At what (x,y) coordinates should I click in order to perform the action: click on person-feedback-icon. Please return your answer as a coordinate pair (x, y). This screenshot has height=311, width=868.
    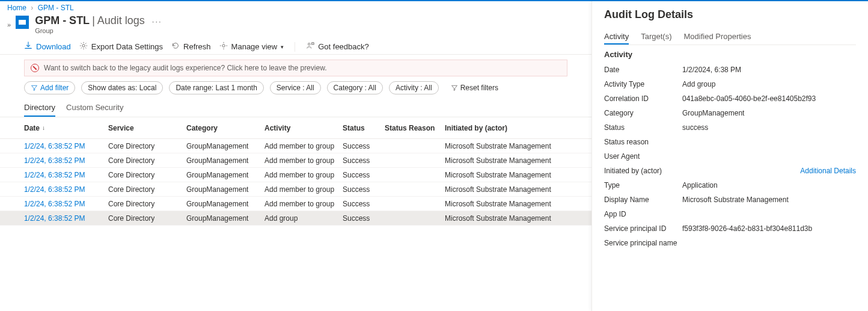
    Looking at the image, I should click on (310, 47).